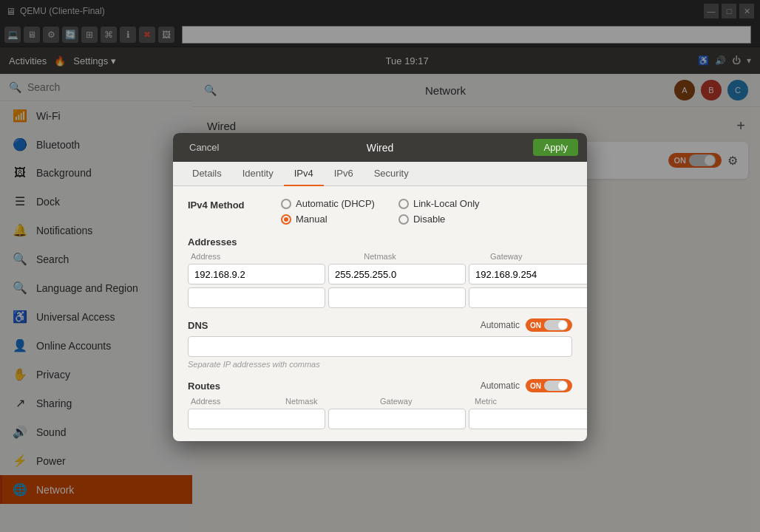 The height and width of the screenshot is (532, 760). What do you see at coordinates (344, 174) in the screenshot?
I see `tab-ipv6: IPv6` at bounding box center [344, 174].